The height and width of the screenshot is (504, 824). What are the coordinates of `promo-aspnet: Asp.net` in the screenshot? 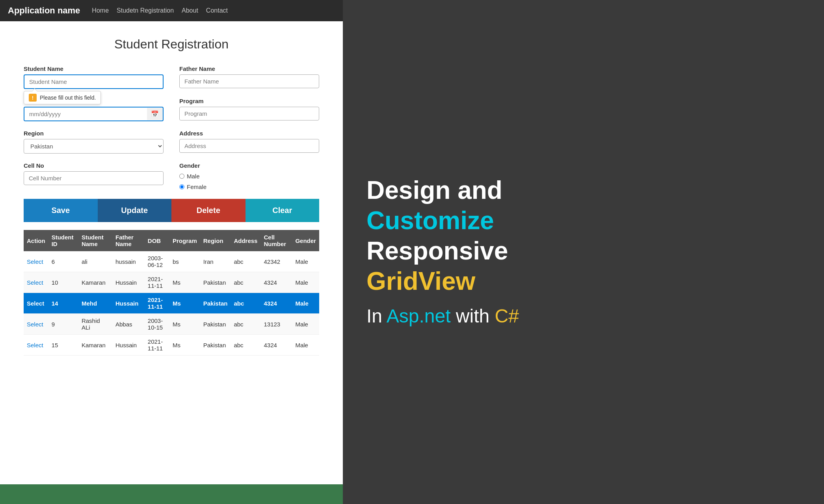 It's located at (419, 316).